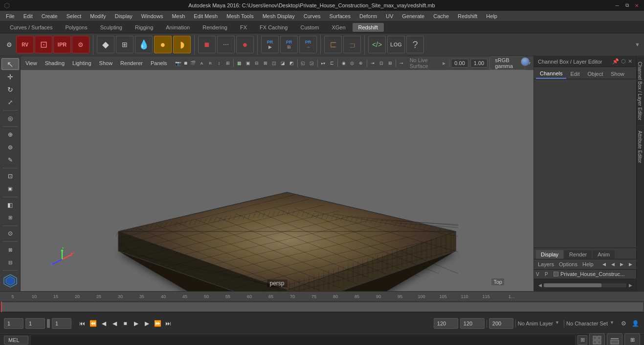 The height and width of the screenshot is (345, 644). I want to click on menu-redshift: Redshift, so click(467, 16).